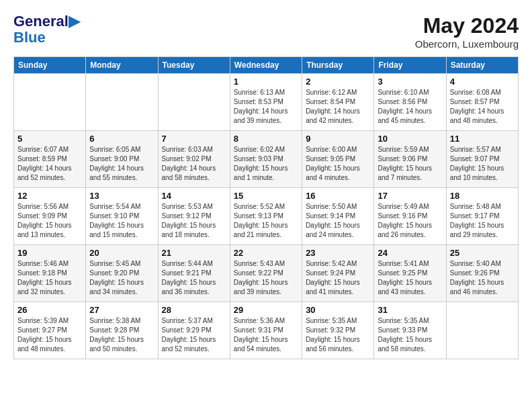  I want to click on calendar-week-2: 5Sunrise: 6:07 AMSunset: 8:59 PMDaylight…, so click(266, 160).